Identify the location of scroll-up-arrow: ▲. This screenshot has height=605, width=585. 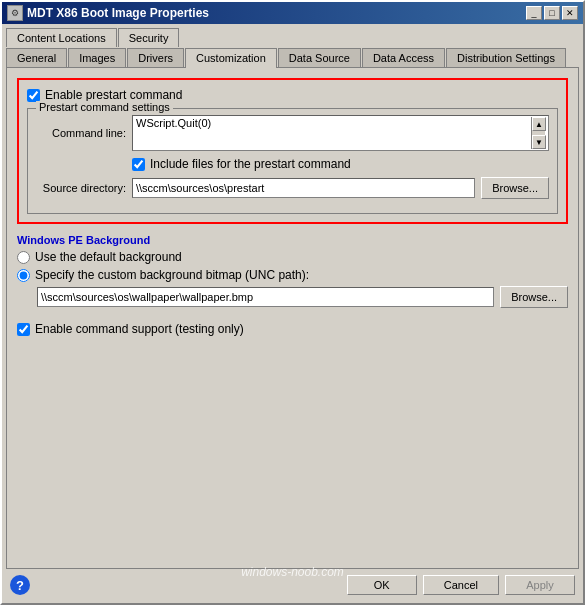
(539, 124).